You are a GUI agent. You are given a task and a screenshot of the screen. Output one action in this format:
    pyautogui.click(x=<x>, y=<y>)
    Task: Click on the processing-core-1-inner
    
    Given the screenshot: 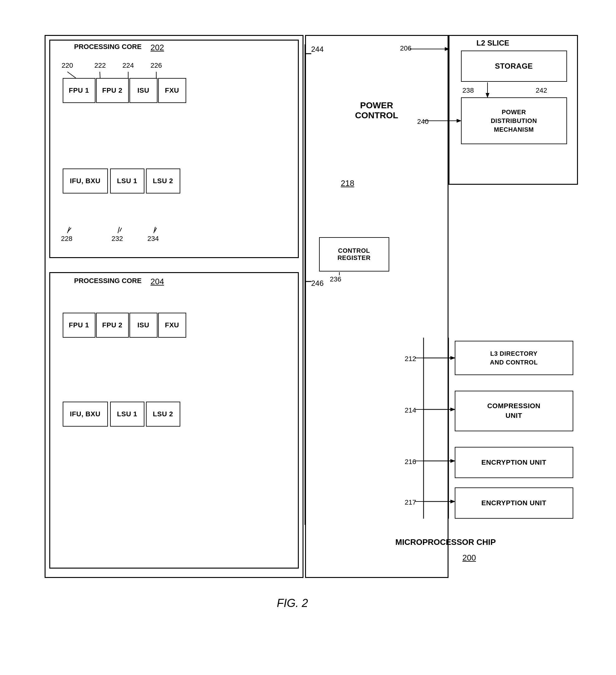 What is the action you would take?
    pyautogui.click(x=174, y=149)
    